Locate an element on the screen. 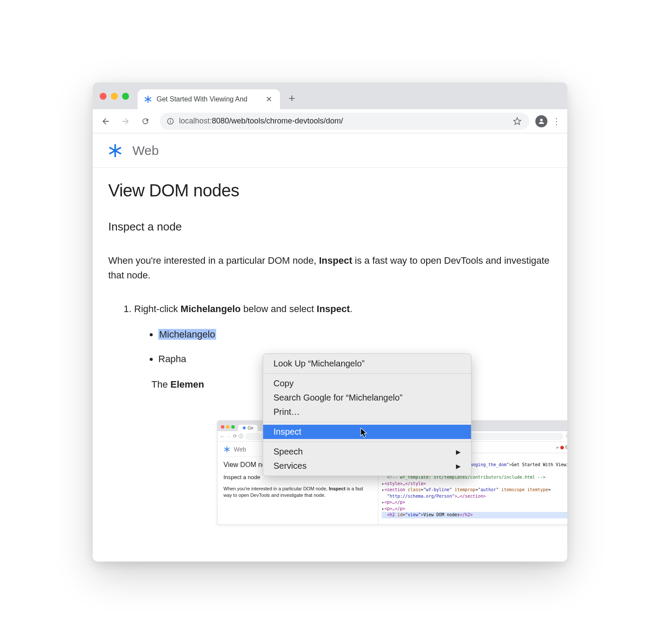 The height and width of the screenshot is (644, 660). bookmark-icon is located at coordinates (518, 121).